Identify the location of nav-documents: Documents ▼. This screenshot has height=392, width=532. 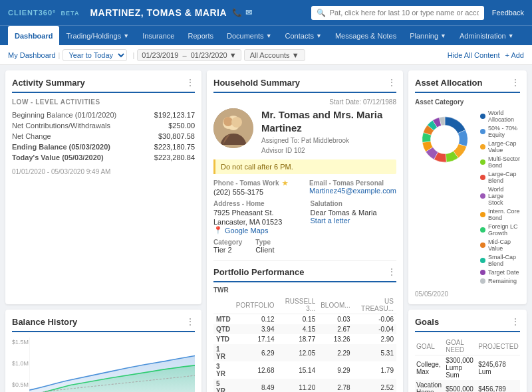
(249, 36).